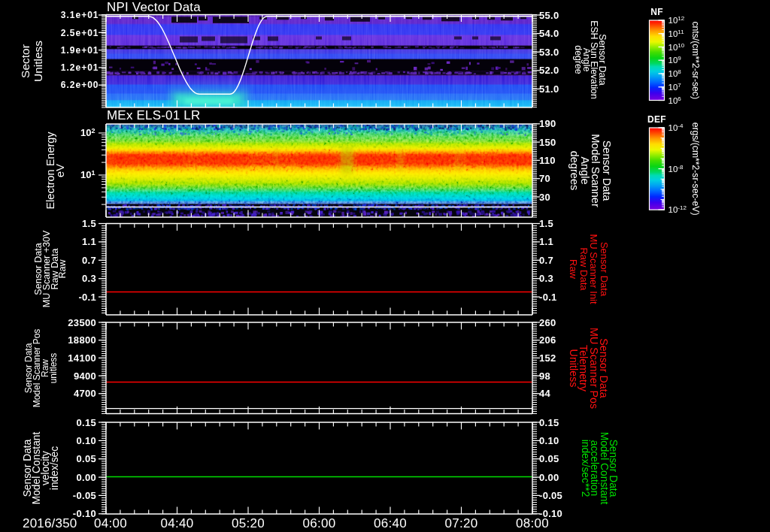 The image size is (770, 532). Describe the element at coordinates (696, 60) in the screenshot. I see `svg-text: cnts/(cm**2-sr-sec)` at that location.